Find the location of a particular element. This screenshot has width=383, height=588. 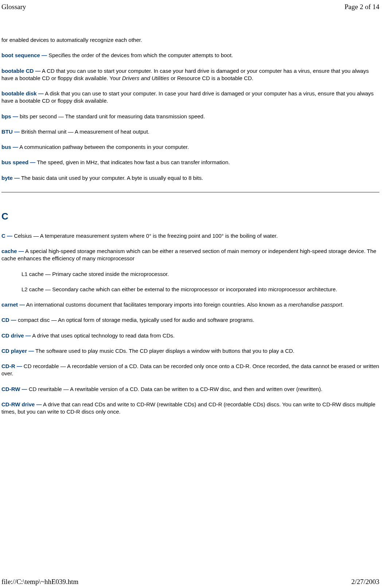

term: BTU — is located at coordinates (11, 132).